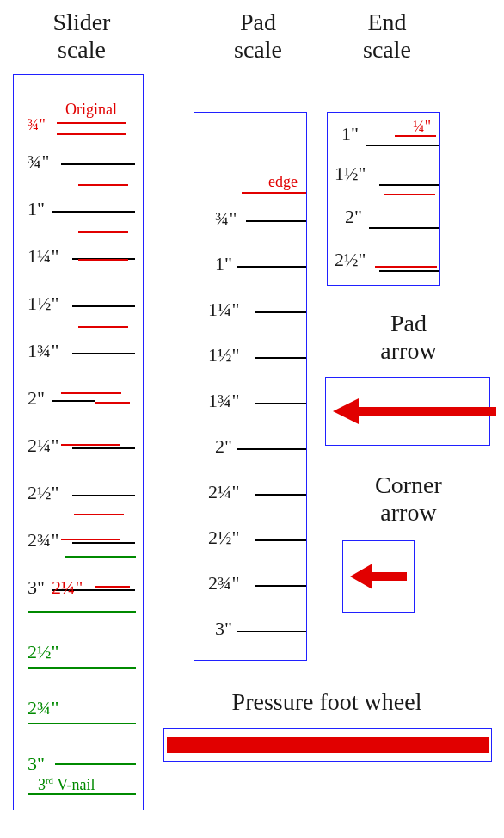 The image size is (504, 838). What do you see at coordinates (225, 219) in the screenshot?
I see `pad-tick-label: ¾"` at bounding box center [225, 219].